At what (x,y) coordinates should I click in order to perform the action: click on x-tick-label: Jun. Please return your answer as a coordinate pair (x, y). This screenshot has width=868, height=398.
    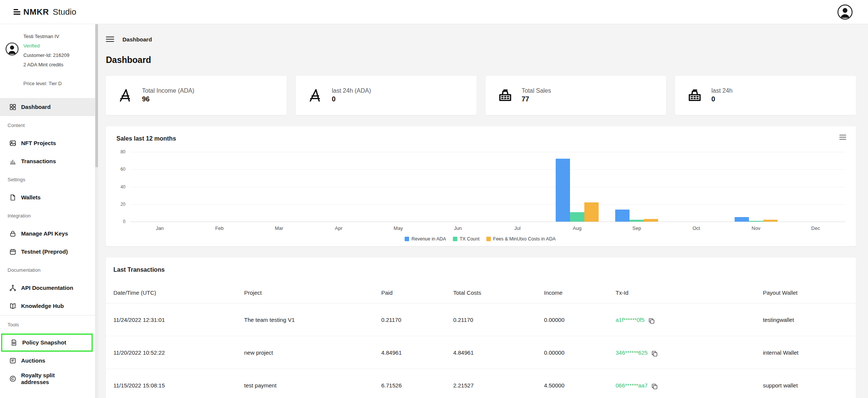
    Looking at the image, I should click on (458, 228).